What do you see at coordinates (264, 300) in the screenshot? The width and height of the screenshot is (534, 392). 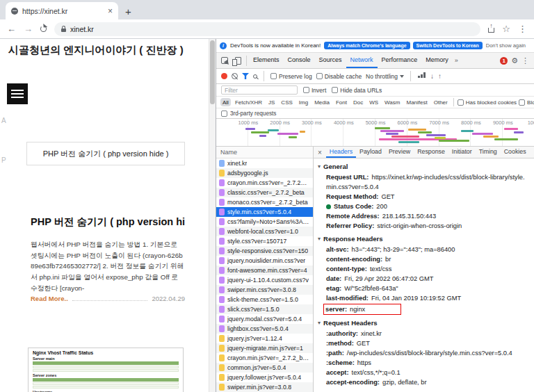 I see `network-request-row: slick-theme.css?ver=1.5.0` at bounding box center [264, 300].